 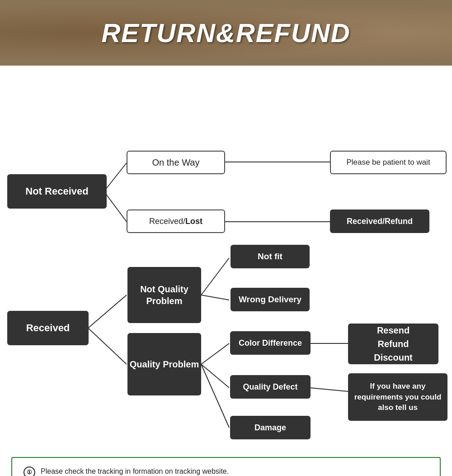 What do you see at coordinates (398, 397) in the screenshot?
I see `requirements-node: If you have any requirements you could a…` at bounding box center [398, 397].